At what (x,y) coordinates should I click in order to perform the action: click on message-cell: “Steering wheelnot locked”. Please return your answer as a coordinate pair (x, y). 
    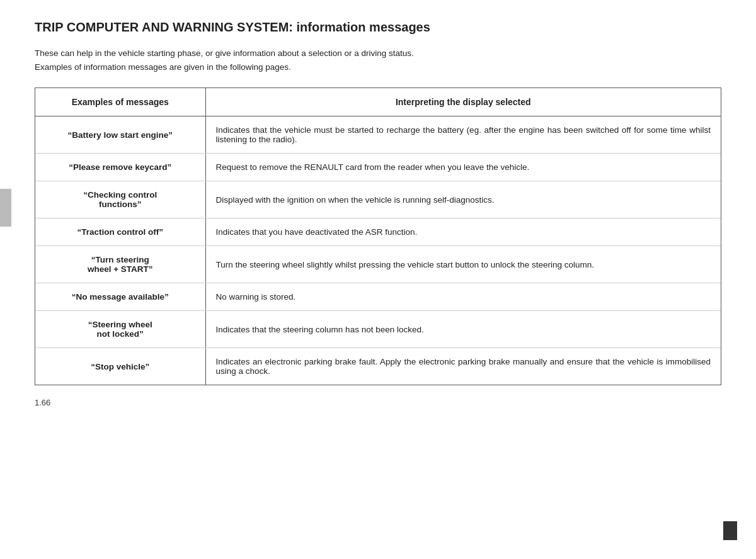
    Looking at the image, I should click on (120, 330).